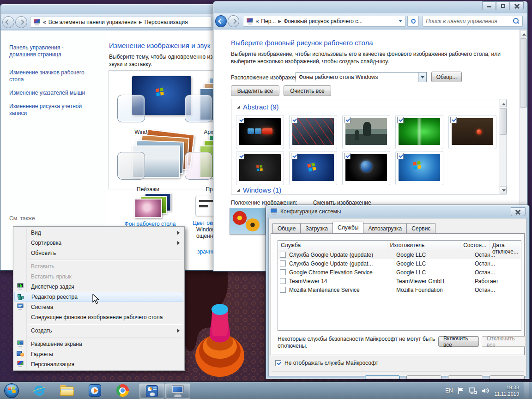 Image resolution: width=532 pixels, height=399 pixels. Describe the element at coordinates (99, 253) in the screenshot. I see `menu-item-refresh: Обновить` at that location.